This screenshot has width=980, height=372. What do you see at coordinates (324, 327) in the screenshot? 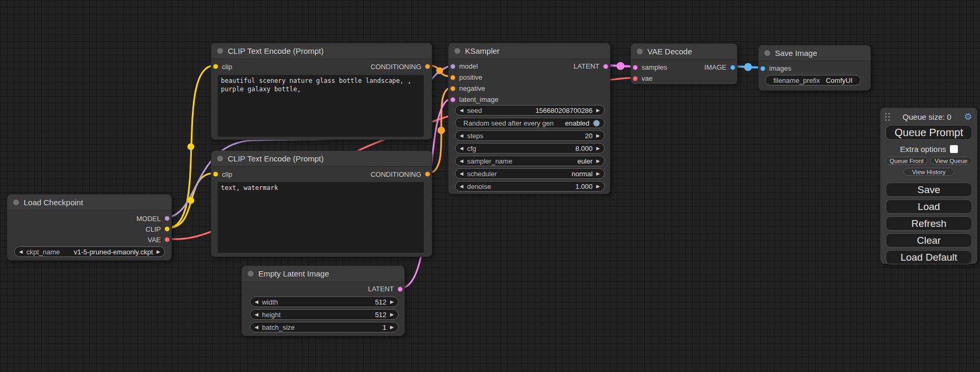
I see `batch-size-widget: ◀ batch_size 1 ▶` at bounding box center [324, 327].